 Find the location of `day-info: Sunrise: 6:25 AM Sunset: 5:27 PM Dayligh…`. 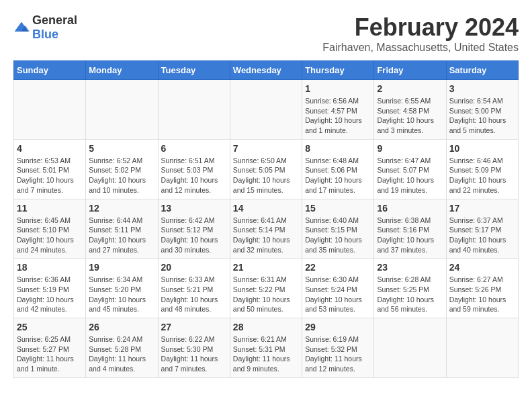

day-info: Sunrise: 6:25 AM Sunset: 5:27 PM Dayligh… is located at coordinates (50, 355).